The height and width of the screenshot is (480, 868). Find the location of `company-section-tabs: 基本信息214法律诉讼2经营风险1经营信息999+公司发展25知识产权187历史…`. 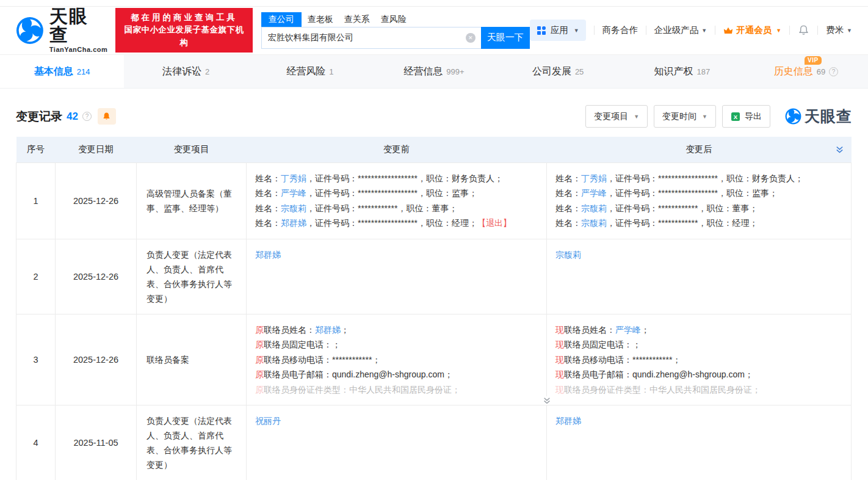

company-section-tabs: 基本信息214法律诉讼2经营风险1经营信息999+公司发展25知识产权187历史… is located at coordinates (434, 72).